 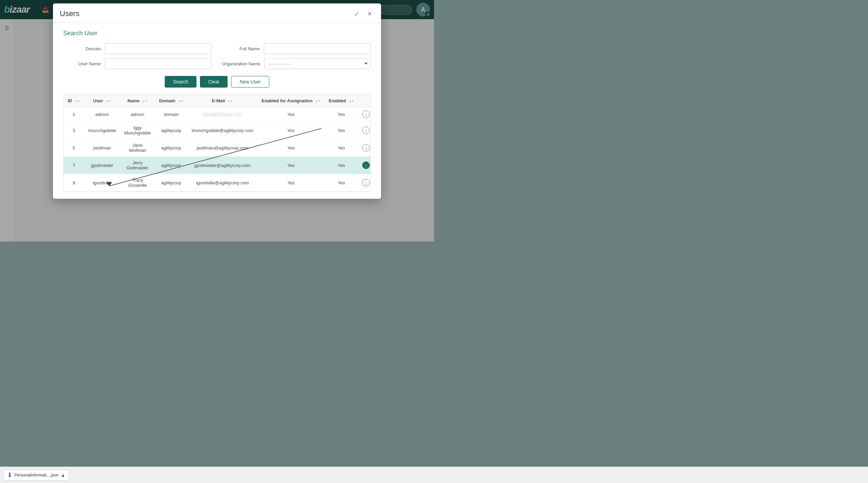 What do you see at coordinates (217, 149) in the screenshot?
I see `table-body: 1 admon admon domain email@domain.com Ye…` at bounding box center [217, 149].